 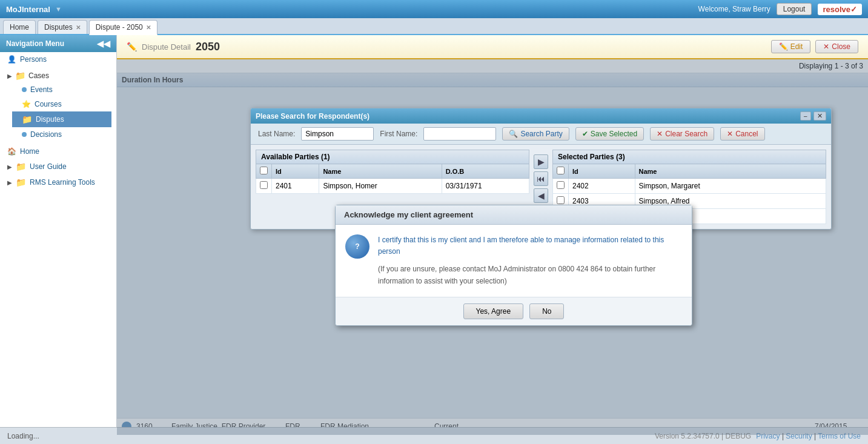 I want to click on edit-label: Edit, so click(x=797, y=47).